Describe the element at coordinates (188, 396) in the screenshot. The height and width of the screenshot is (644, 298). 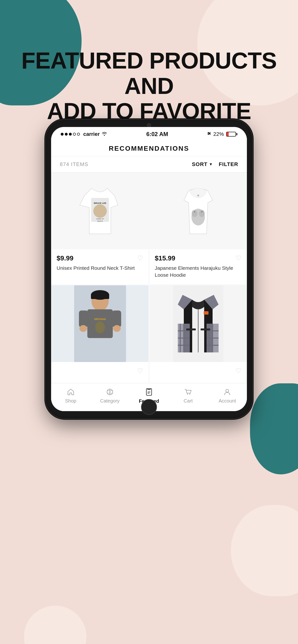
I see `nav-item-cart: Cart` at that location.